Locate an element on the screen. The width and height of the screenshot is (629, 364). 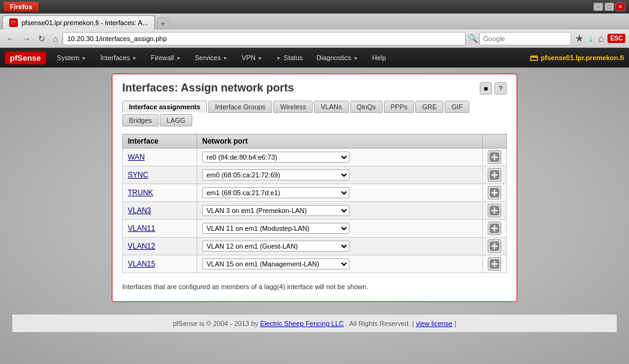
iface-action-btn-wan is located at coordinates (494, 157).